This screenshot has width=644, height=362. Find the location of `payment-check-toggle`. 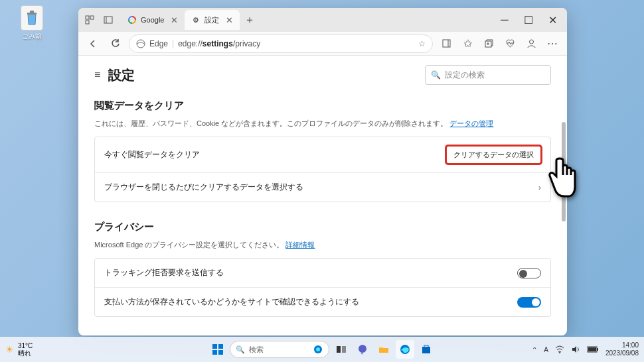

payment-check-toggle is located at coordinates (529, 302).